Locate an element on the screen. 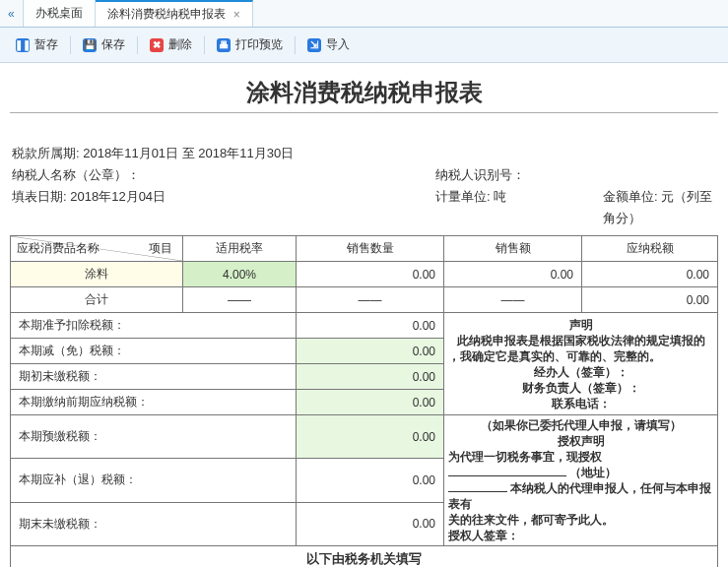  table-row: 涂料 4.00% 0.00 0.00 0.00 is located at coordinates (364, 275).